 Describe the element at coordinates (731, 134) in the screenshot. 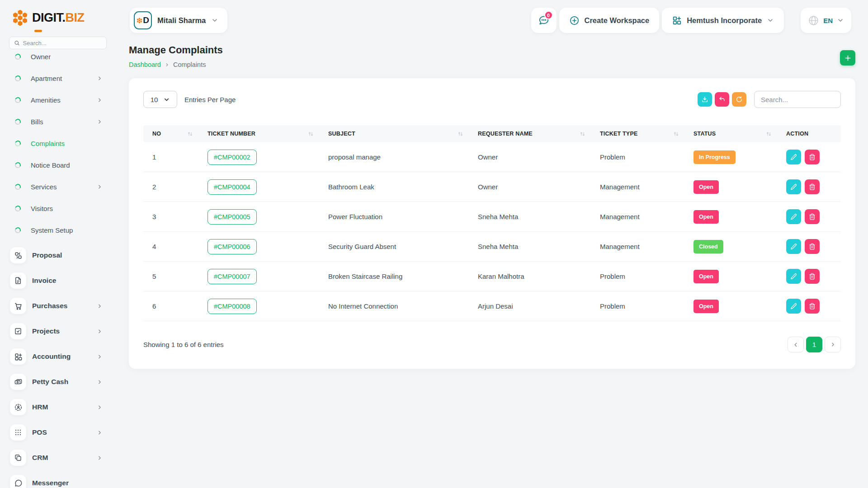

I see `column-header-status: STATUS` at that location.